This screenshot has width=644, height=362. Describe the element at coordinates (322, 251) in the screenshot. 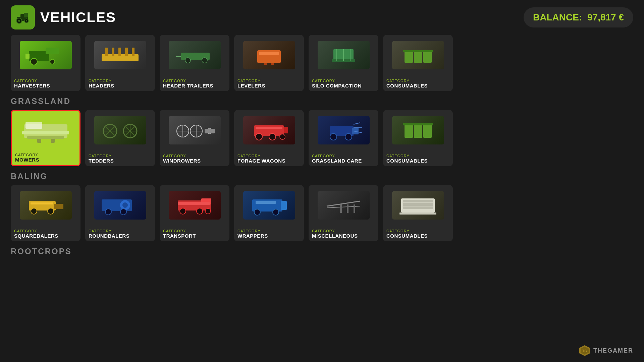

I see `rootcrops-label: ROOTCROPS` at that location.